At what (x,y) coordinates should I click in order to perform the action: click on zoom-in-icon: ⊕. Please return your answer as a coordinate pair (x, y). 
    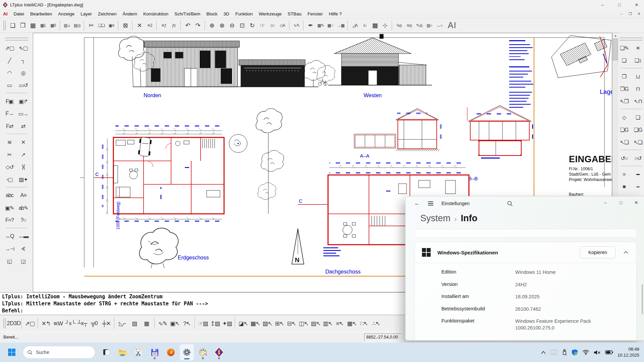
    Looking at the image, I should click on (212, 25).